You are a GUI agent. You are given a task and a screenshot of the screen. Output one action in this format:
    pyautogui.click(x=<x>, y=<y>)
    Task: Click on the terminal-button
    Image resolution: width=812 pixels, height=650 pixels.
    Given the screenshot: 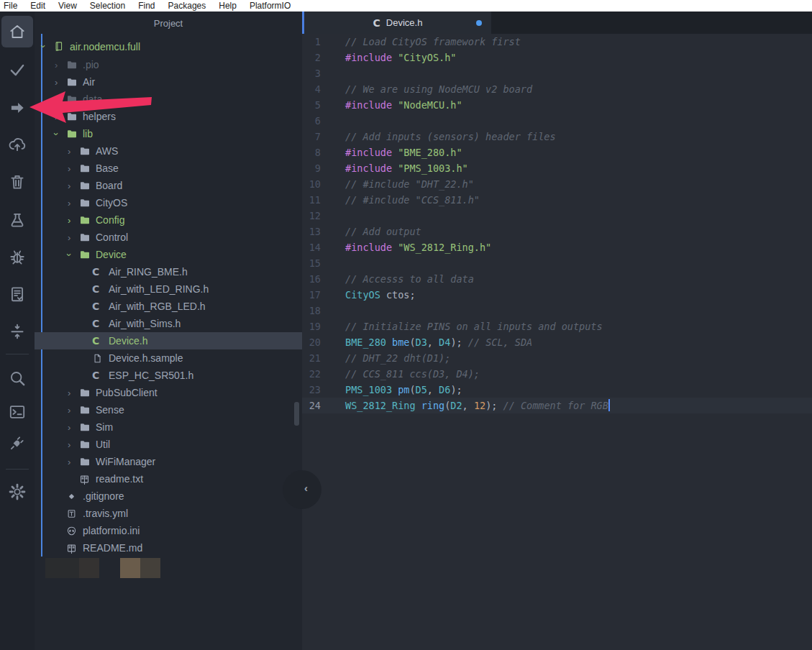 What is the action you would take?
    pyautogui.click(x=17, y=412)
    